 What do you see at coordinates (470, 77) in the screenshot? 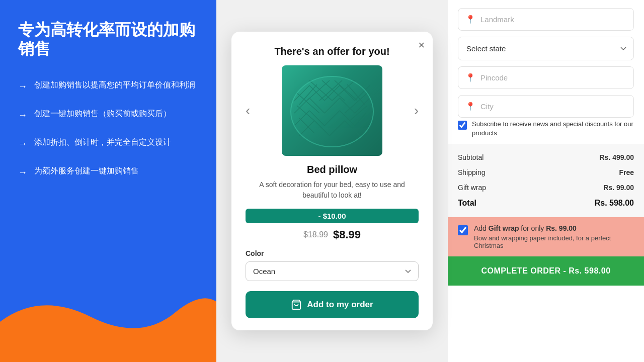
I see `pincode-location-icon: 📍` at bounding box center [470, 77].